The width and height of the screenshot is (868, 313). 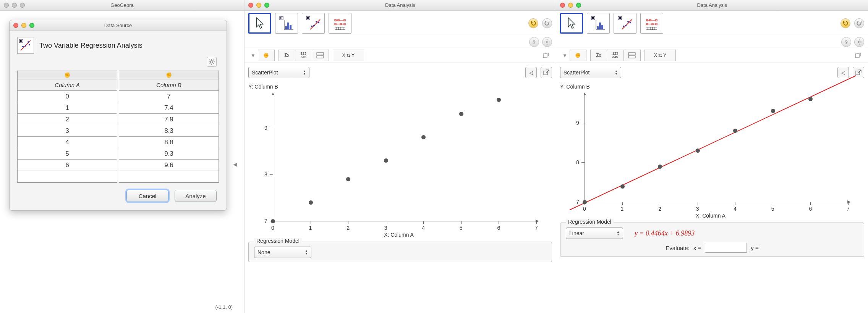 I want to click on table-cell: 2, so click(x=67, y=119).